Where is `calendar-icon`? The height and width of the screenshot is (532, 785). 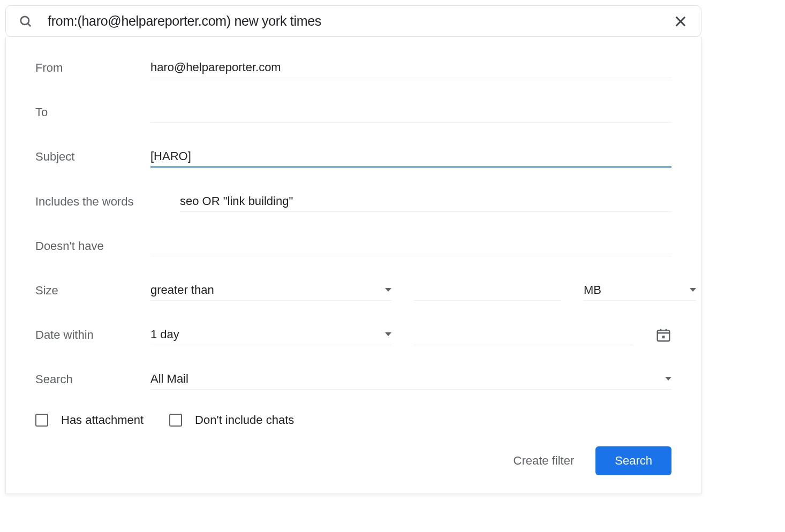 calendar-icon is located at coordinates (663, 335).